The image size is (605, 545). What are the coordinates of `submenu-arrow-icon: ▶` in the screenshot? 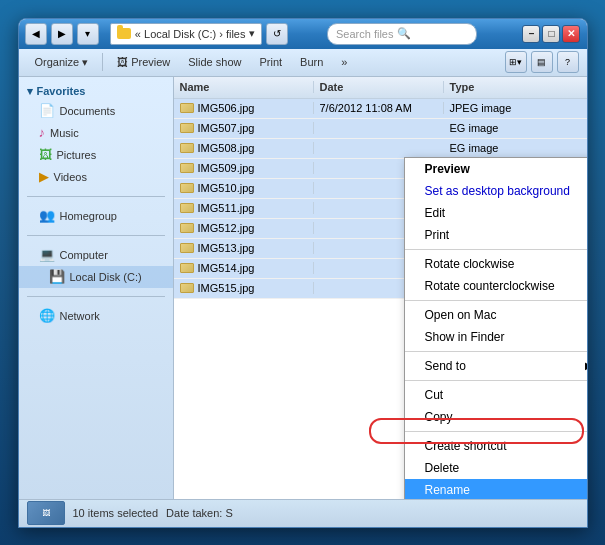 It's located at (586, 366).